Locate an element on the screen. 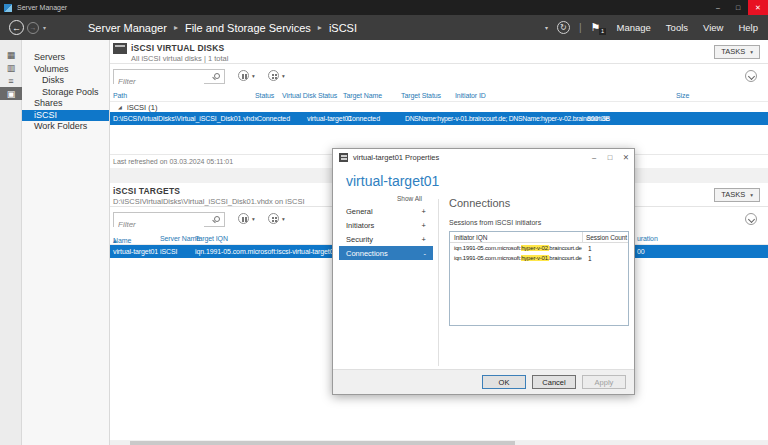 The image size is (768, 445). notification-flag-icon: ⚑1 is located at coordinates (598, 28).